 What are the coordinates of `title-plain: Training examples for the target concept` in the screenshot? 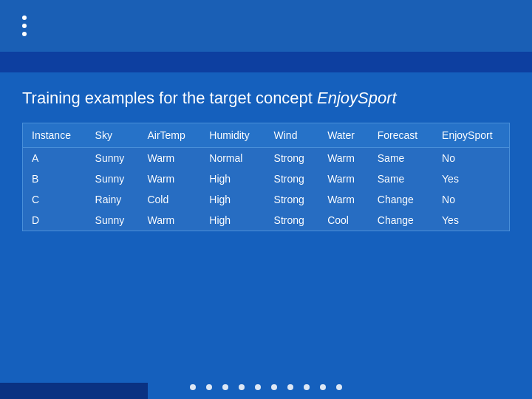 It's located at (170, 98).